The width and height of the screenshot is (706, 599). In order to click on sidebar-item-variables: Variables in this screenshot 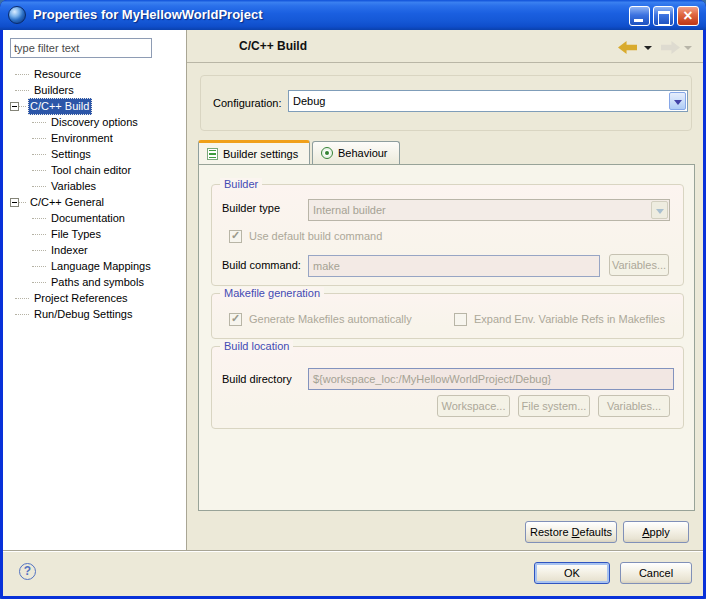, I will do `click(94, 186)`.